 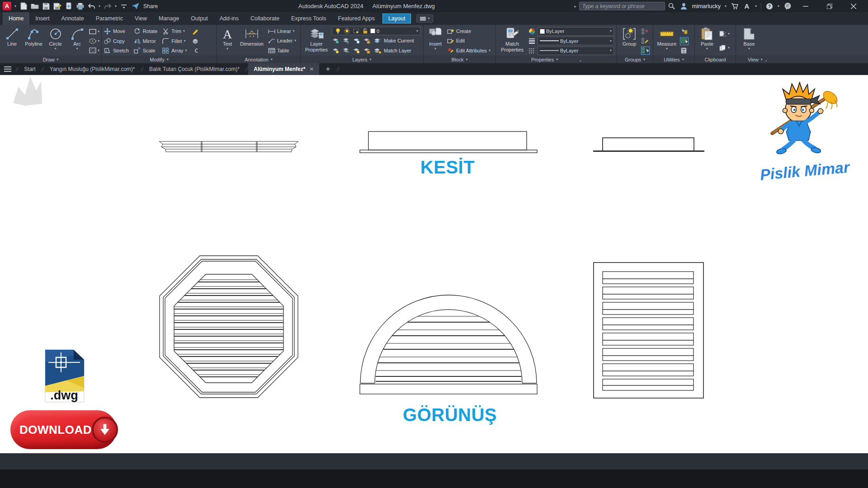 What do you see at coordinates (135, 6) in the screenshot?
I see `share-icon` at bounding box center [135, 6].